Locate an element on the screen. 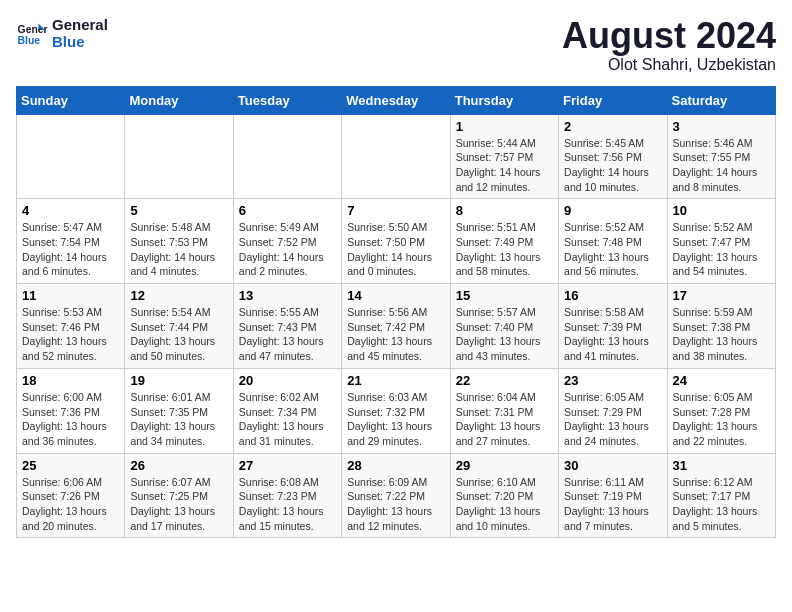 The image size is (792, 612). day-cell: 15Sunrise: 5:57 AMSunset: 7:40 PMDayligh… is located at coordinates (504, 326).